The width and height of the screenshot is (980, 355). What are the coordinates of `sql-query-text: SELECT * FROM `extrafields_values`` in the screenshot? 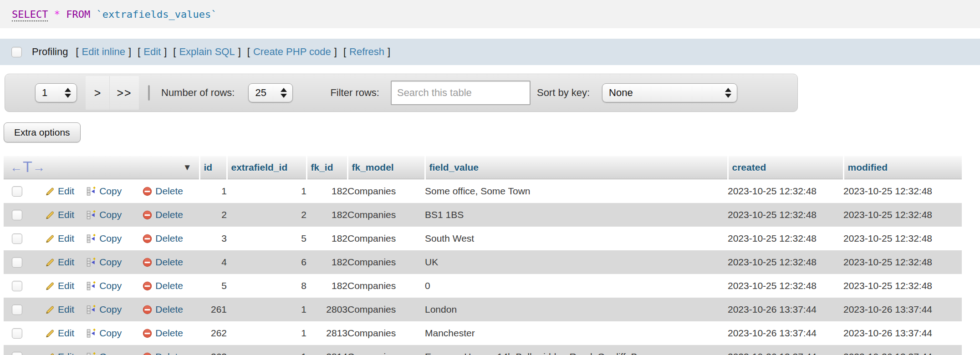 It's located at (114, 15).